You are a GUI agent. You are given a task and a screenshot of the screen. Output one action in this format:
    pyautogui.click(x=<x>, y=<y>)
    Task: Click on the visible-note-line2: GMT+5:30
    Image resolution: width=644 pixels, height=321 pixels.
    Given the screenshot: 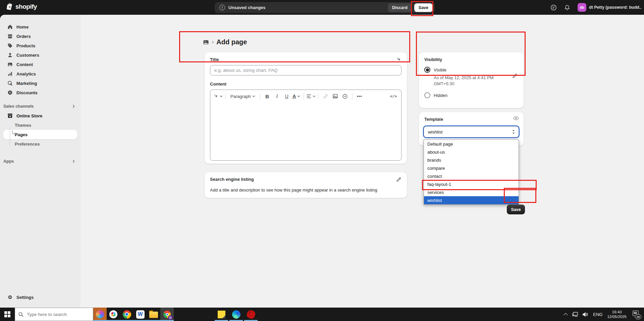 What is the action you would take?
    pyautogui.click(x=468, y=84)
    